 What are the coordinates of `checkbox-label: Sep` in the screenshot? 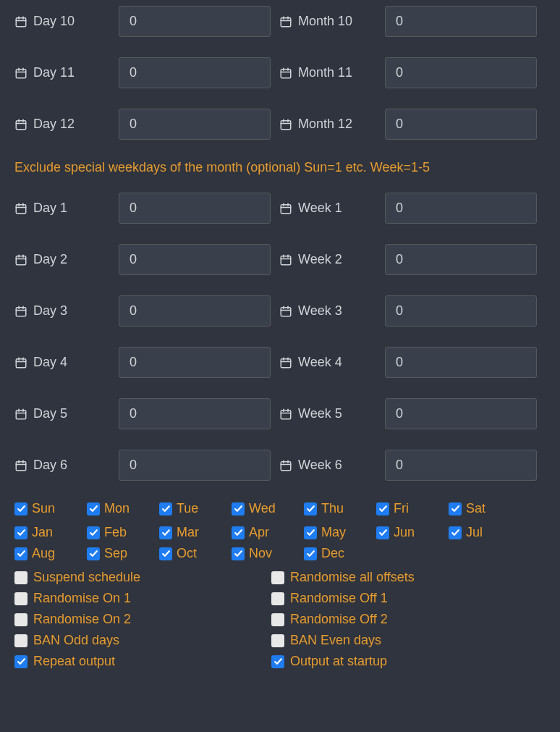 It's located at (116, 553).